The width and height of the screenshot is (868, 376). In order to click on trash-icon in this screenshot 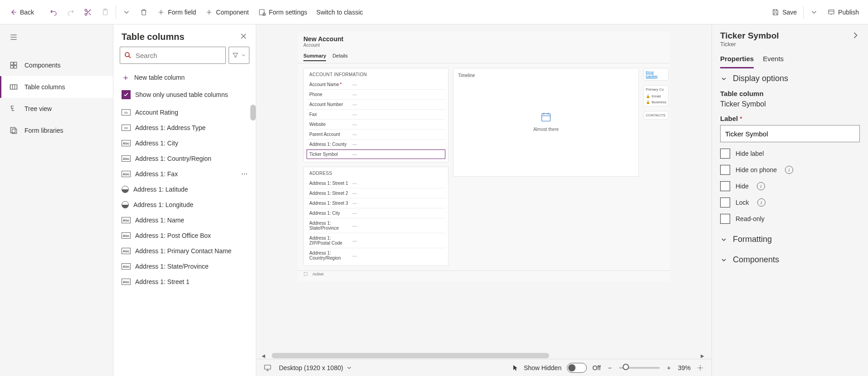, I will do `click(144, 12)`.